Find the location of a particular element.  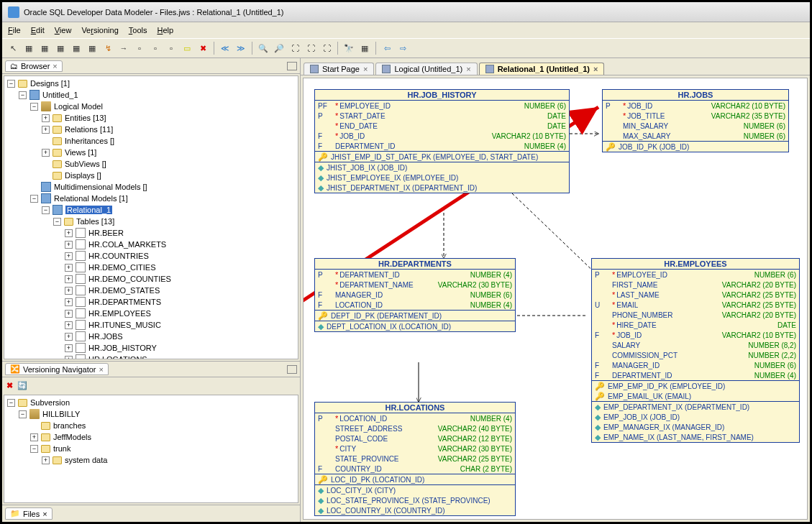

tree-node: Multidimensional Models [] is located at coordinates (151, 187).